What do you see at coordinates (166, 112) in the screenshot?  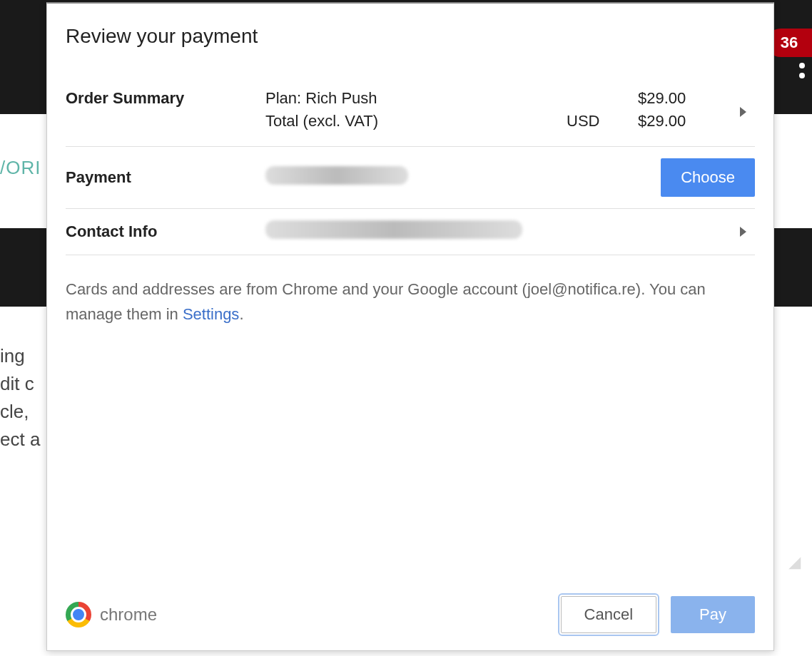 I see `order-summary-label: Order Summary` at bounding box center [166, 112].